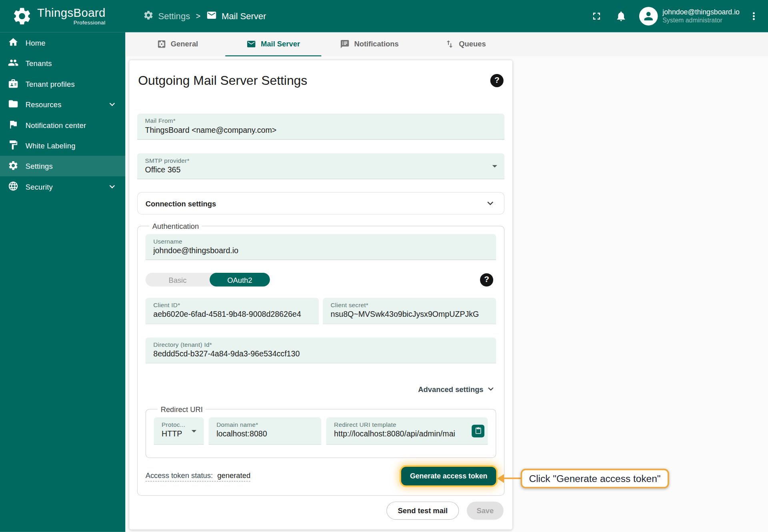 The image size is (768, 532). What do you see at coordinates (400, 434) in the screenshot?
I see `redirect-uri-template-value: http://localhost:8080/api/admin/mai` at bounding box center [400, 434].